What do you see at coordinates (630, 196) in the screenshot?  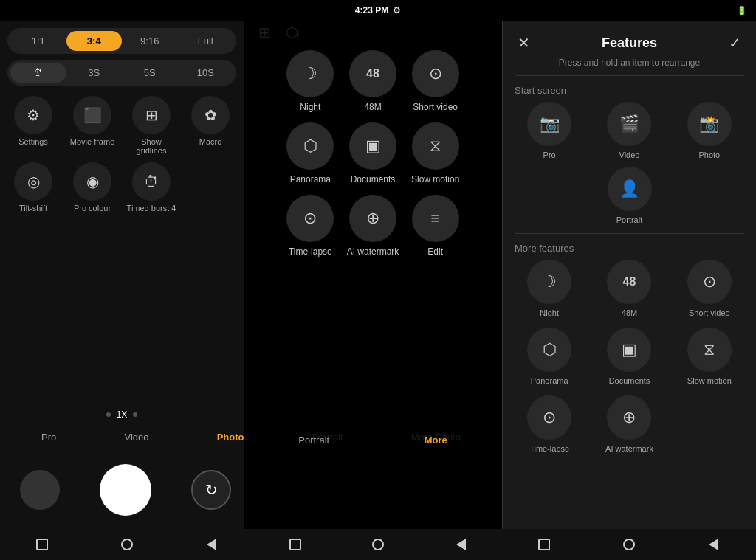 I see `features-portrait: 👤 Portrait` at bounding box center [630, 196].